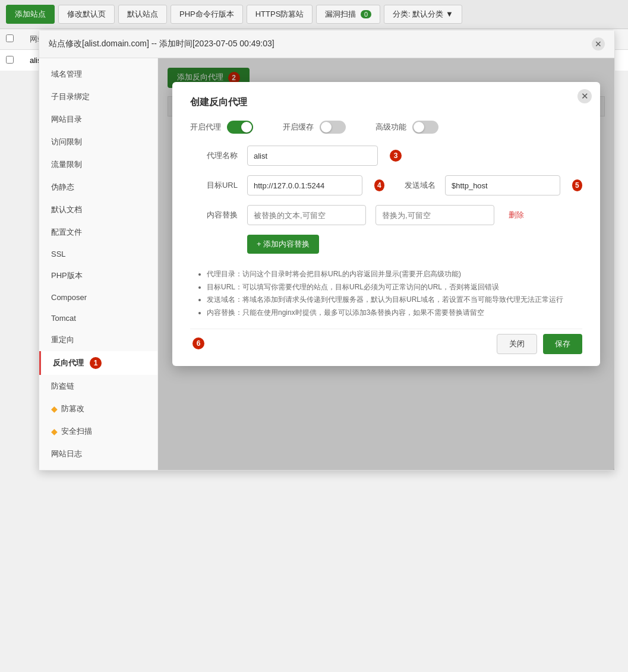 The image size is (628, 672). I want to click on target-url-row: 目标URL 4 发送域名 5, so click(386, 185).